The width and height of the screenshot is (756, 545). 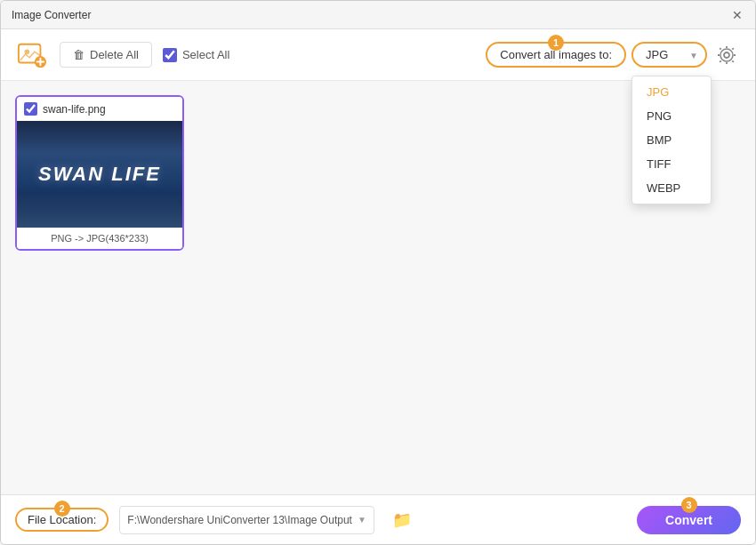 I want to click on image-card-header: swan-life.png, so click(x=100, y=108).